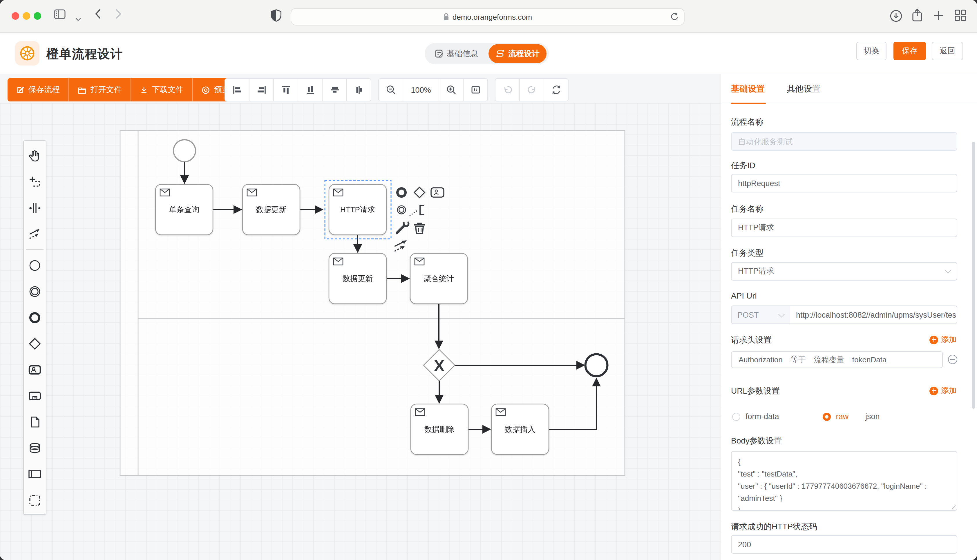 Image resolution: width=977 pixels, height=560 pixels. I want to click on orange-logo-icon, so click(27, 53).